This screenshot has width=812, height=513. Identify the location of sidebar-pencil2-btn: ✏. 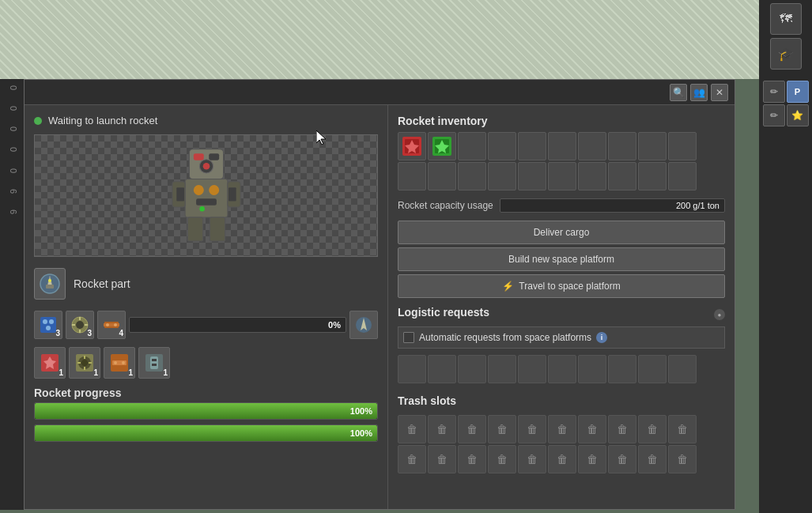
(774, 115).